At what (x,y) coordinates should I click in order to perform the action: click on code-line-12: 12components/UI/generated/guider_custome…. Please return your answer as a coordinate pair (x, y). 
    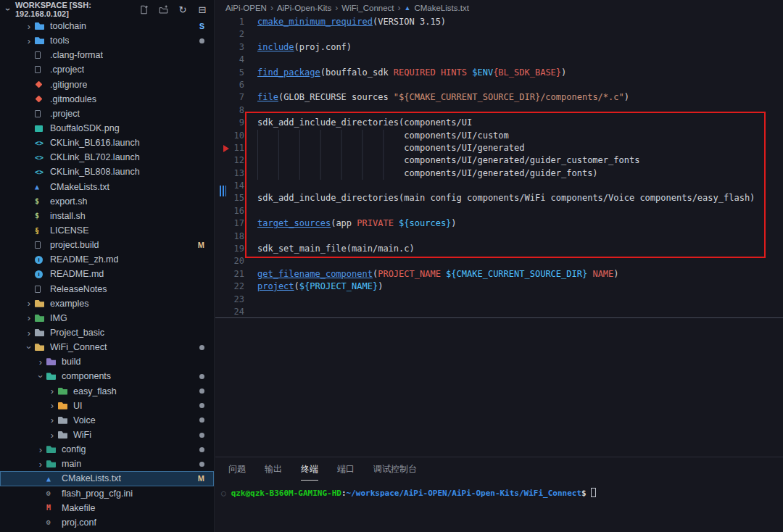
    Looking at the image, I should click on (499, 161).